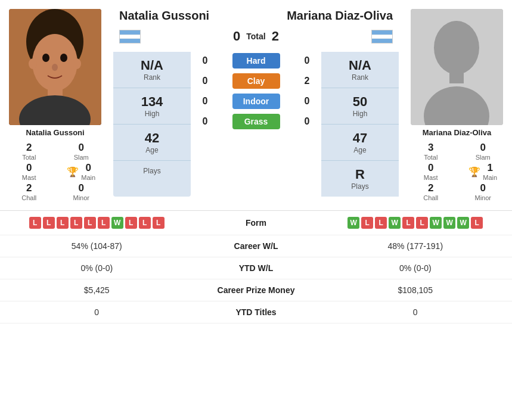  What do you see at coordinates (55, 172) in the screenshot?
I see `player-left-stats: 2 Total 0 Slam 0 Mast 🏆 0 Main` at bounding box center [55, 172].